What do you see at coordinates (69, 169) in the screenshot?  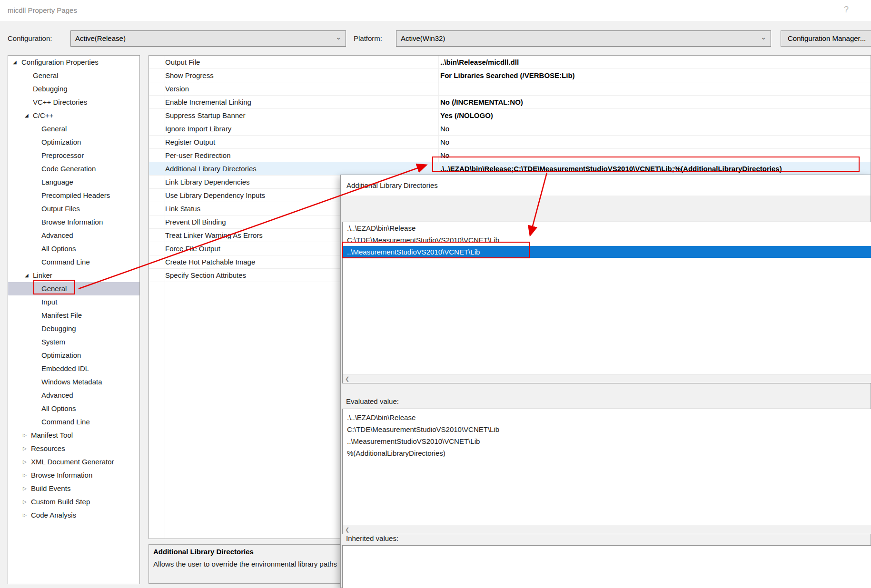 I see `tree-item-label: Code Generation` at bounding box center [69, 169].